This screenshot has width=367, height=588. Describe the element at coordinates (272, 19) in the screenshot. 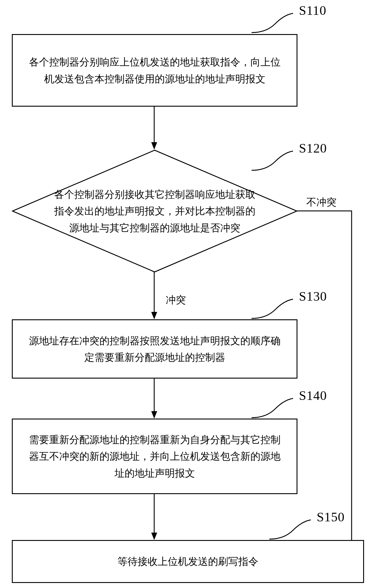

I see `callout-s110` at that location.